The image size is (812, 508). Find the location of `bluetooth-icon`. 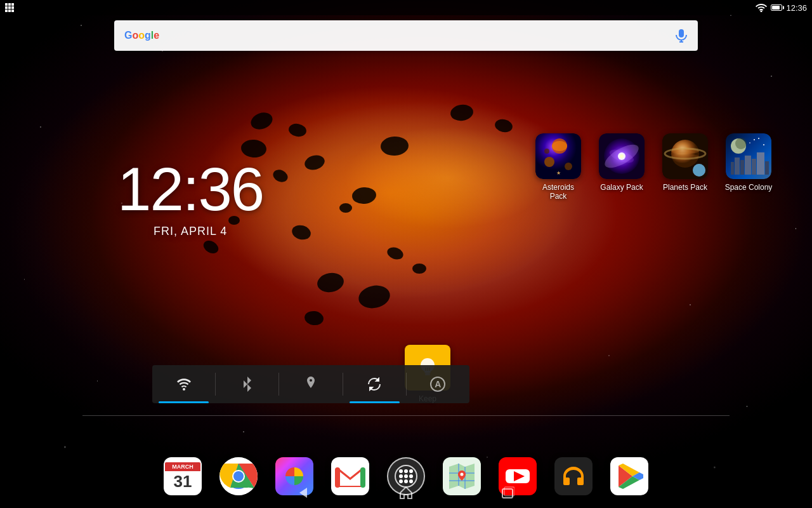

bluetooth-icon is located at coordinates (247, 384).